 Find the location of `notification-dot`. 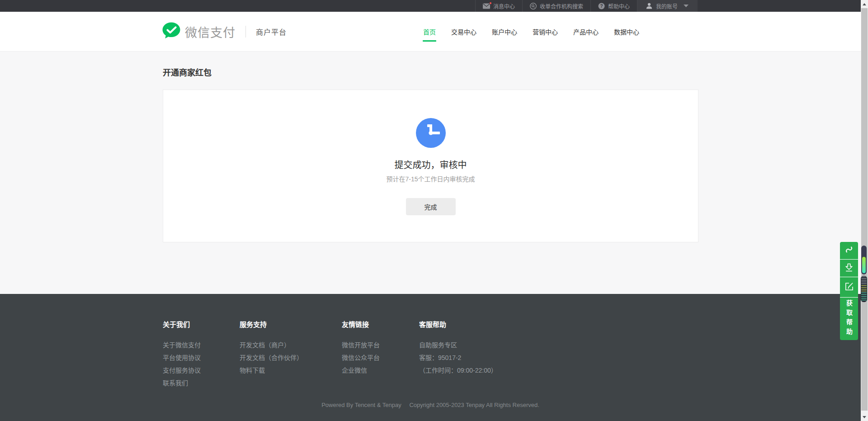

notification-dot is located at coordinates (491, 3).